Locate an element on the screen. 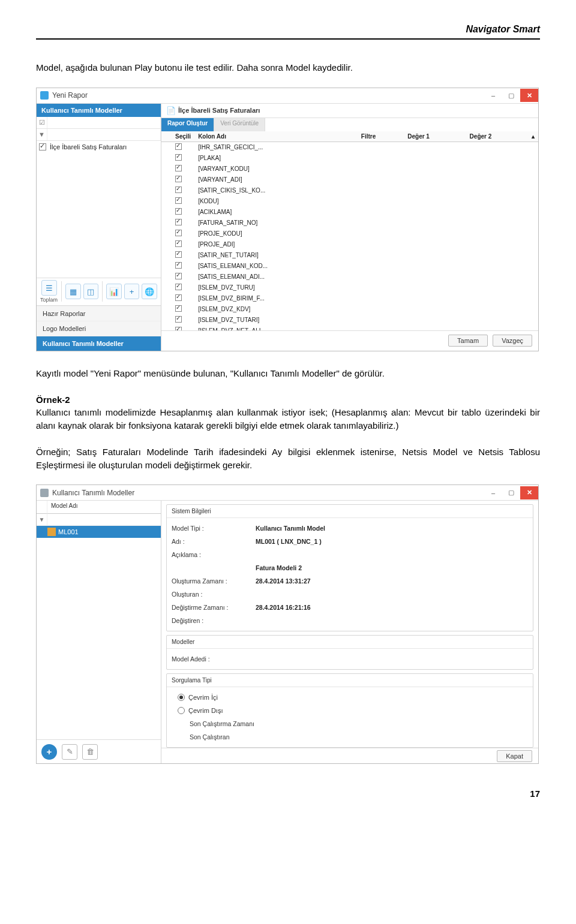 This screenshot has height=924, width=576. kolon-adi-cell: [IHR_SATIR_GECICI_... is located at coordinates (276, 147).